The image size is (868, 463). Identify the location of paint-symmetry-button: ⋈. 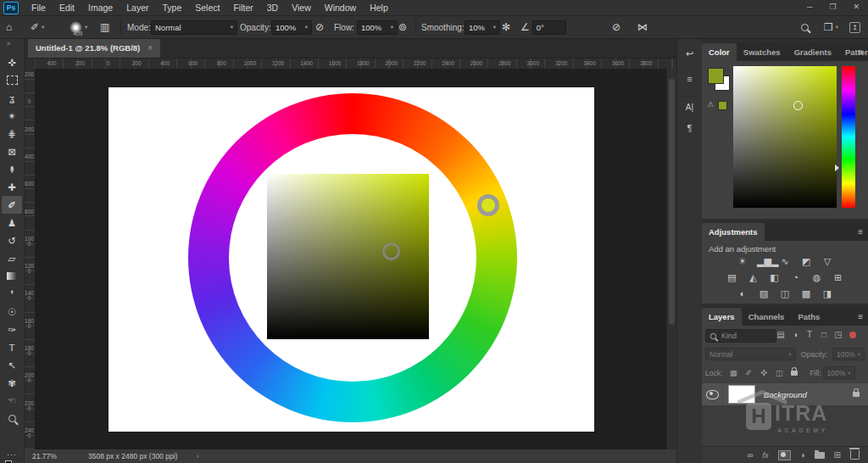
(643, 27).